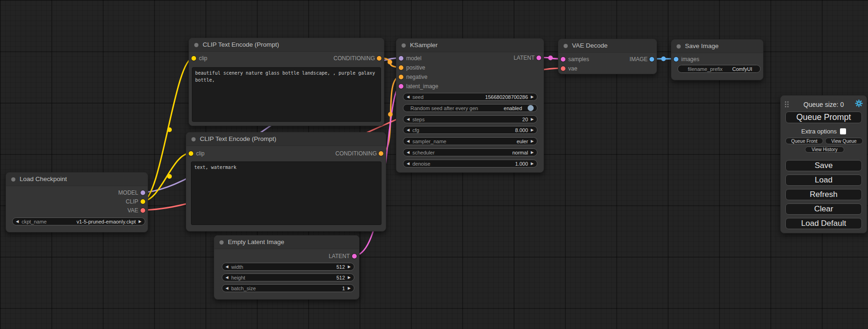 Image resolution: width=868 pixels, height=329 pixels. Describe the element at coordinates (804, 141) in the screenshot. I see `queue-front-button: Queue Front` at that location.